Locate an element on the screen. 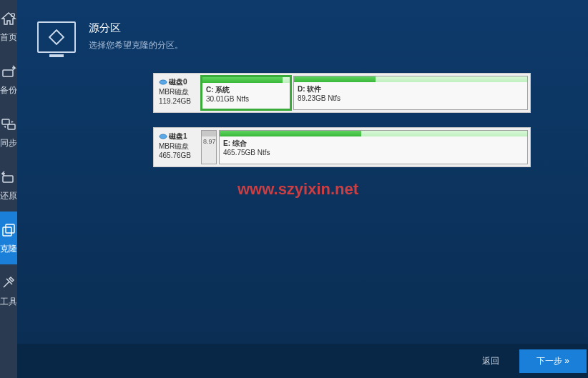 This screenshot has width=588, height=378. home-icon is located at coordinates (9, 19).